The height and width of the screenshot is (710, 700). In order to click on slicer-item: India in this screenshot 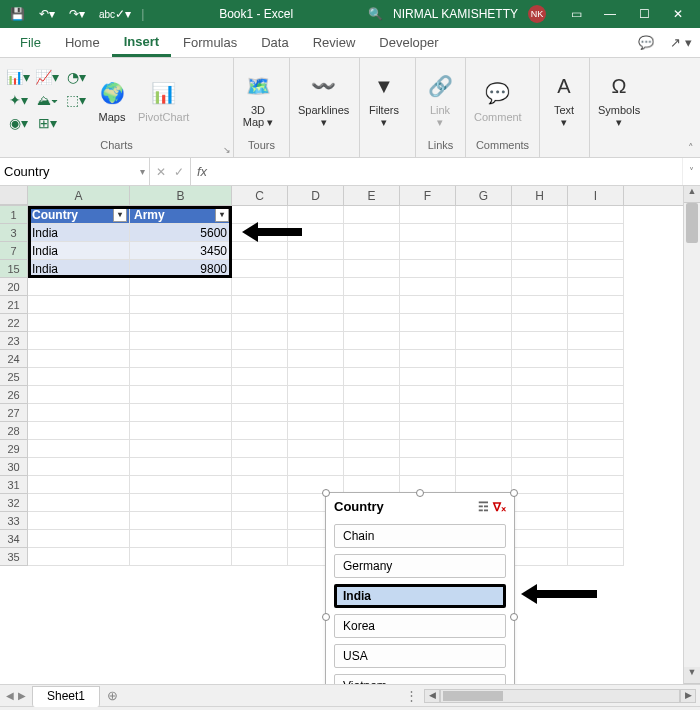, I will do `click(420, 596)`.